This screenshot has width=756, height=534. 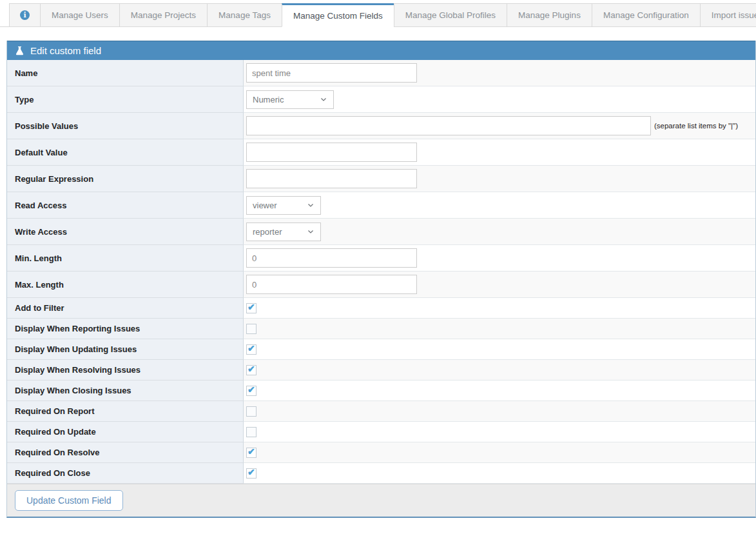 What do you see at coordinates (125, 232) in the screenshot?
I see `field-label: Write Access` at bounding box center [125, 232].